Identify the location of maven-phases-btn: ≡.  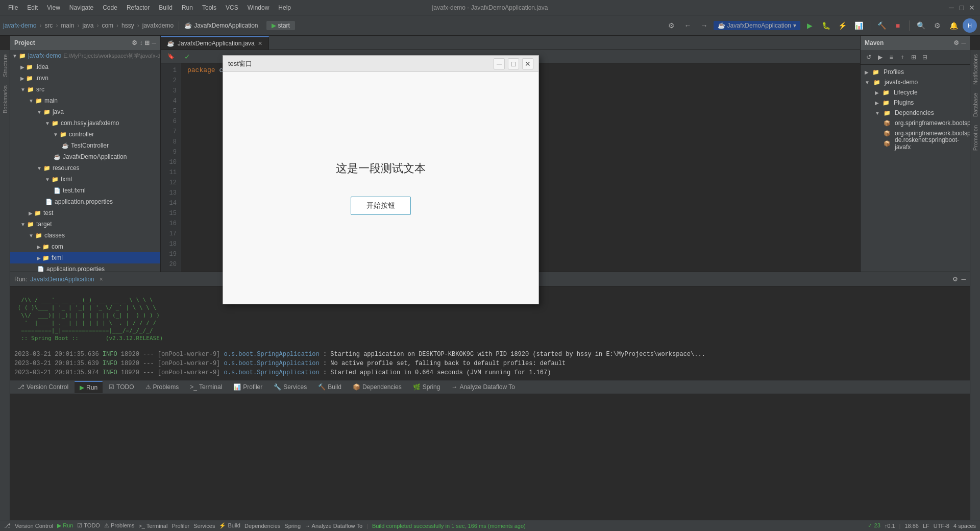
(891, 57).